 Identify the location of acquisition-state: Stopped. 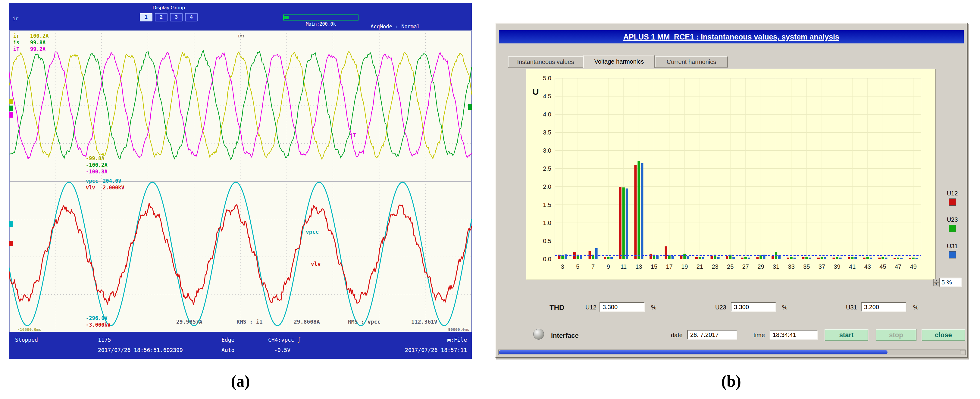
(27, 340).